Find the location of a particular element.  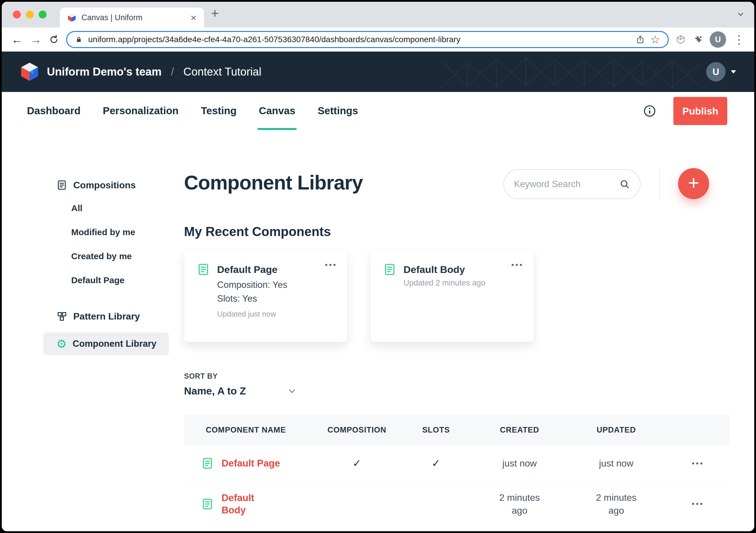

zoom-window-button is located at coordinates (42, 14).